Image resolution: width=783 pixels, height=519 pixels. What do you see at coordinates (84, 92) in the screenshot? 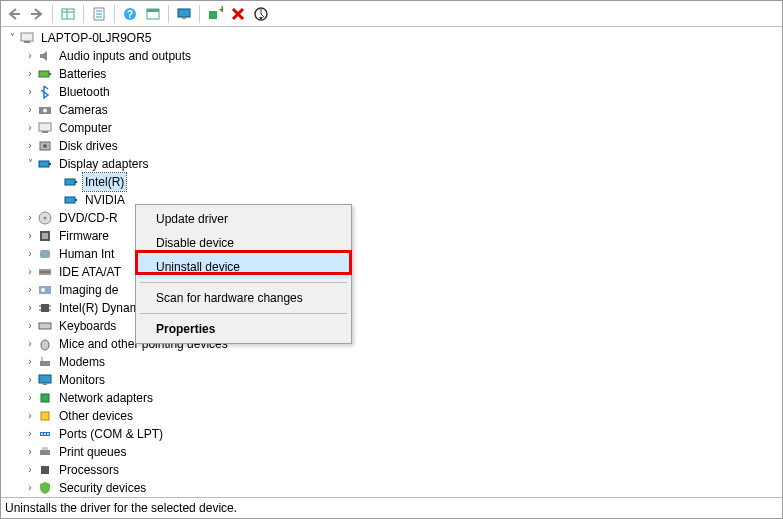
I see `tree-item-label: Bluetooth` at bounding box center [84, 92].